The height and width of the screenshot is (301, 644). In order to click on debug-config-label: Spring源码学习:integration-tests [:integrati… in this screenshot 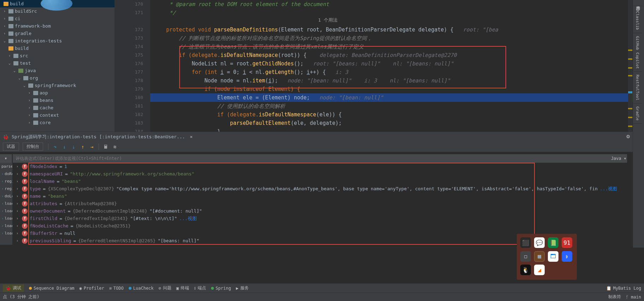, I will do `click(98, 137)`.